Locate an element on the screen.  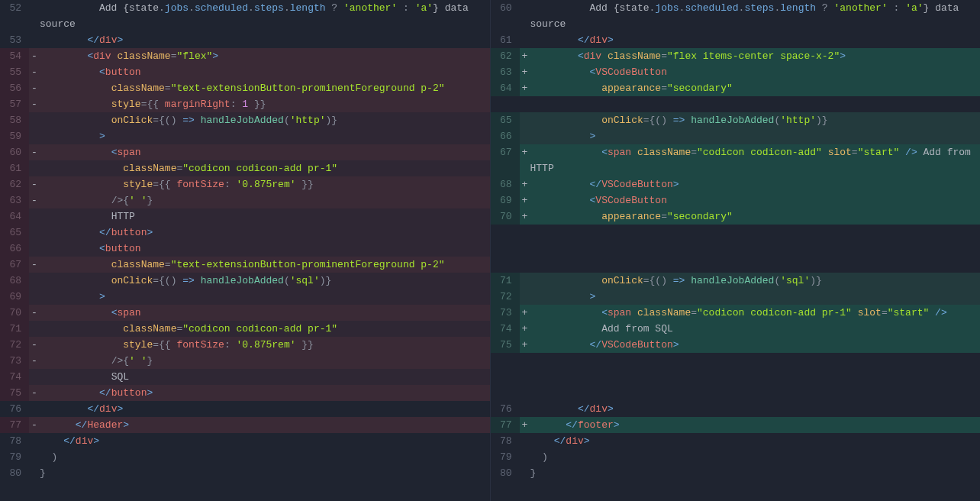
diff-row: 59 > is located at coordinates (245, 136).